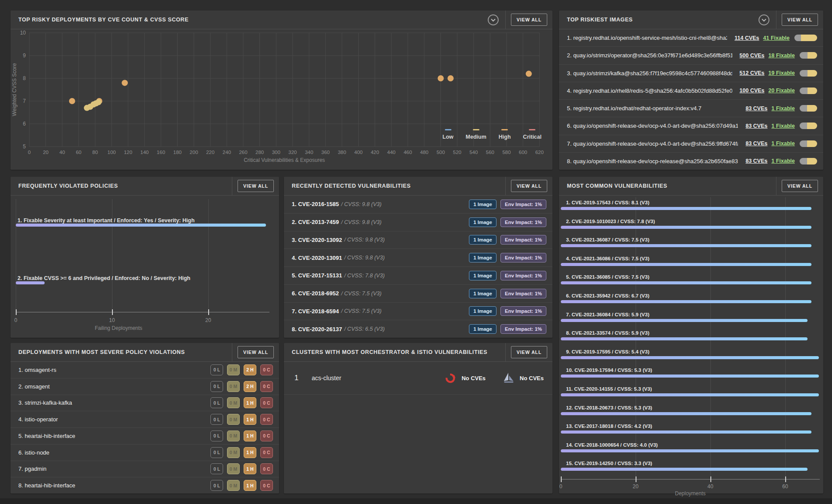 The height and width of the screenshot is (504, 832). I want to click on cve-link: 2. CVE-2013-7459, so click(315, 222).